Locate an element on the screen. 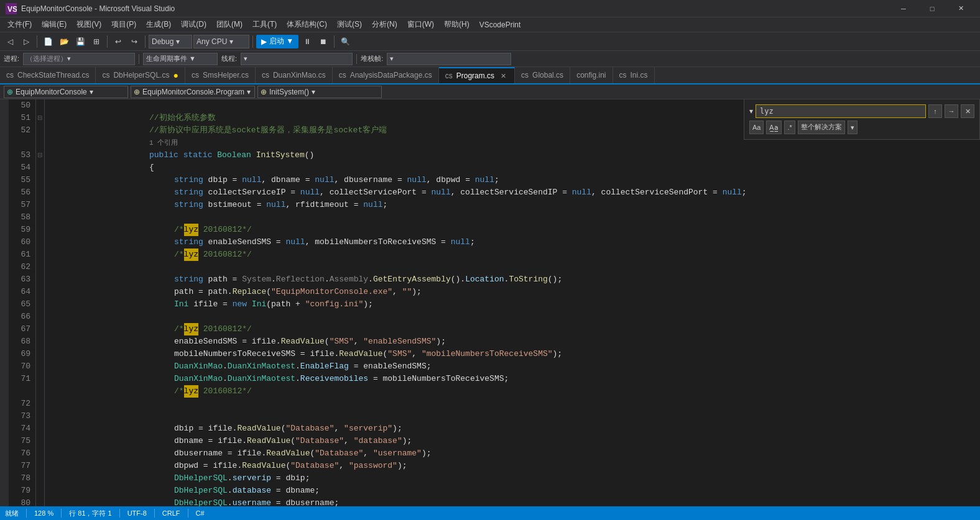 The image size is (980, 520). method-icon: ⊕ is located at coordinates (137, 92).